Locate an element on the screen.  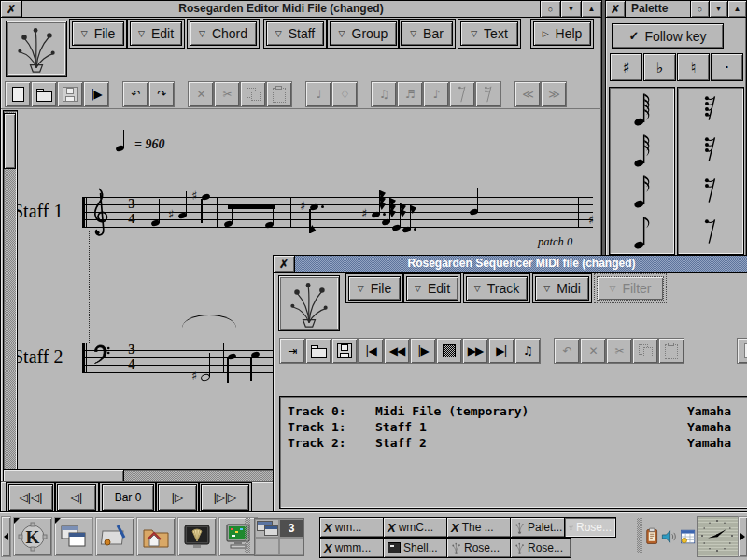
tool-copy is located at coordinates (645, 351).